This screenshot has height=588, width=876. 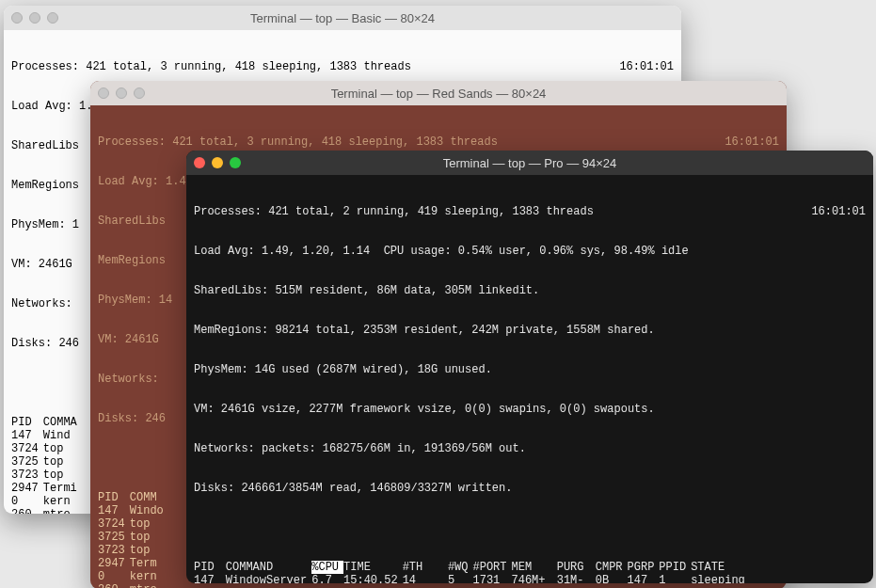 I want to click on cell-cmd: Wind, so click(x=62, y=436).